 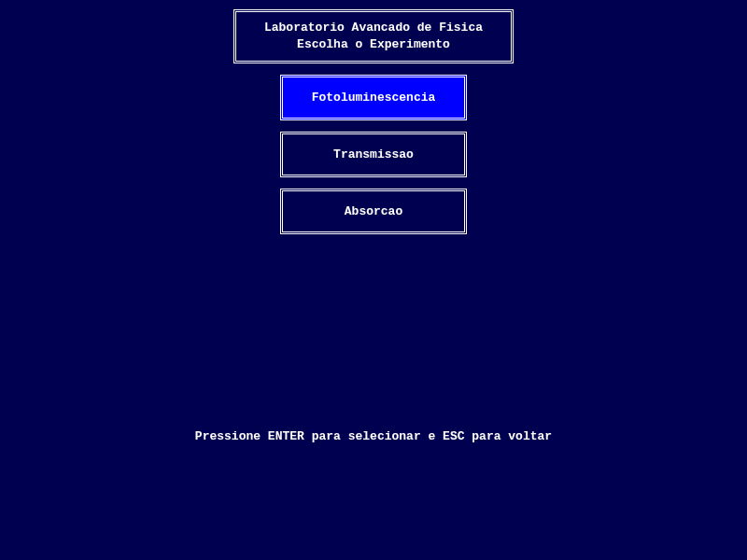 What do you see at coordinates (374, 211) in the screenshot?
I see `menu-item-label: Absorcao` at bounding box center [374, 211].